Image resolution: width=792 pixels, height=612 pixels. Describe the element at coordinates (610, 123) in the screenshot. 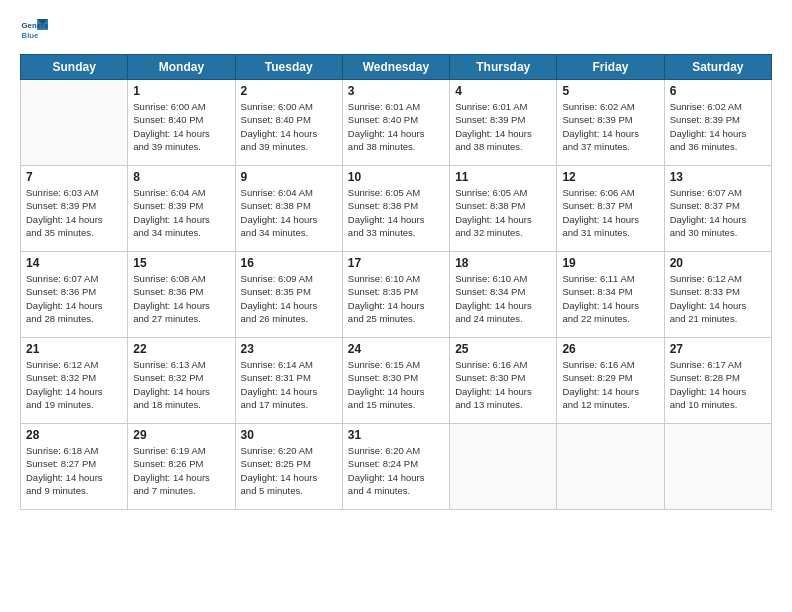

I see `calendar-day-cell: 5Sunrise: 6:02 AMSunset: 8:39 PMDaylight…` at that location.